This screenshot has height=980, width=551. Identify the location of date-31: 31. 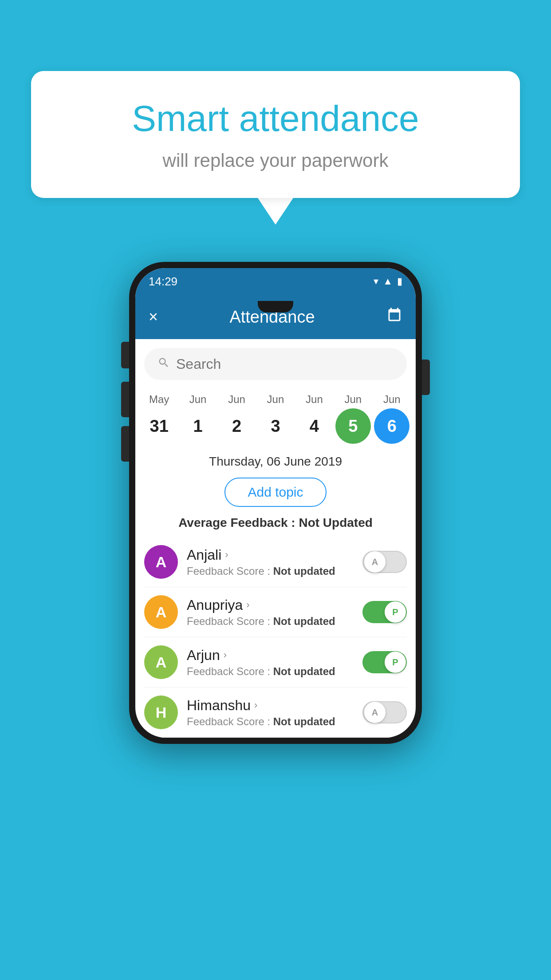
(159, 426).